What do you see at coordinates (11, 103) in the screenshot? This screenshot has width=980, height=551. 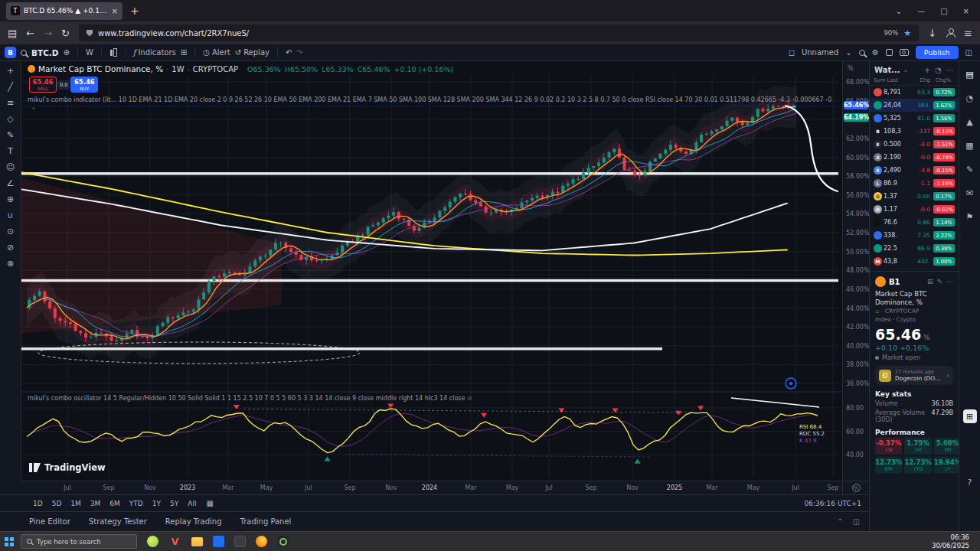 I see `fib-retracement-tool: ≡` at bounding box center [11, 103].